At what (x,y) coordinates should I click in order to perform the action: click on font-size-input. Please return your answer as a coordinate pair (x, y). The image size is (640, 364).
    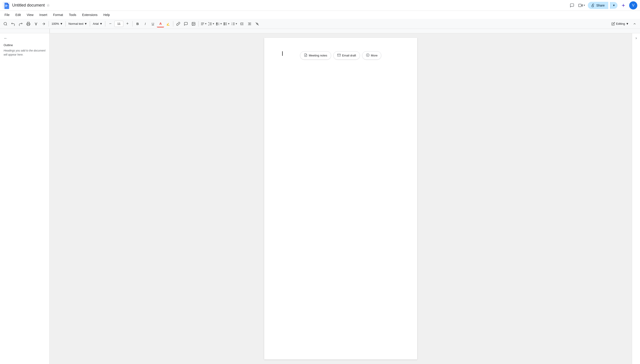
    Looking at the image, I should click on (119, 24).